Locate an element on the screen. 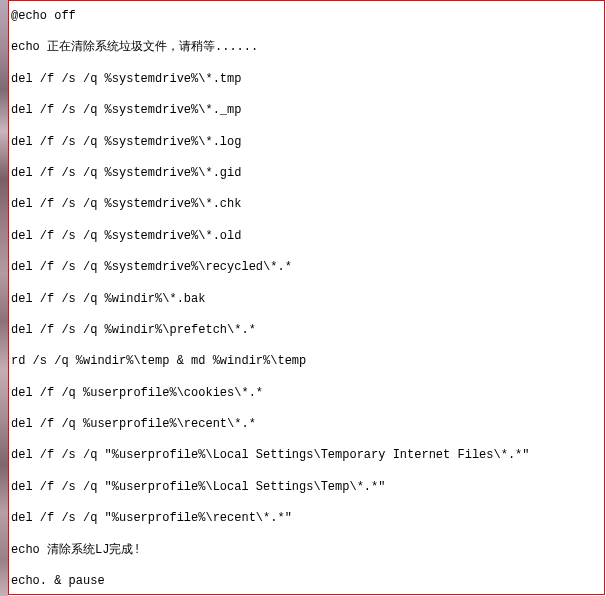 This screenshot has height=596, width=606. code-line: rd /s /q %windir%\temp & md %windir%\tem… is located at coordinates (306, 361).